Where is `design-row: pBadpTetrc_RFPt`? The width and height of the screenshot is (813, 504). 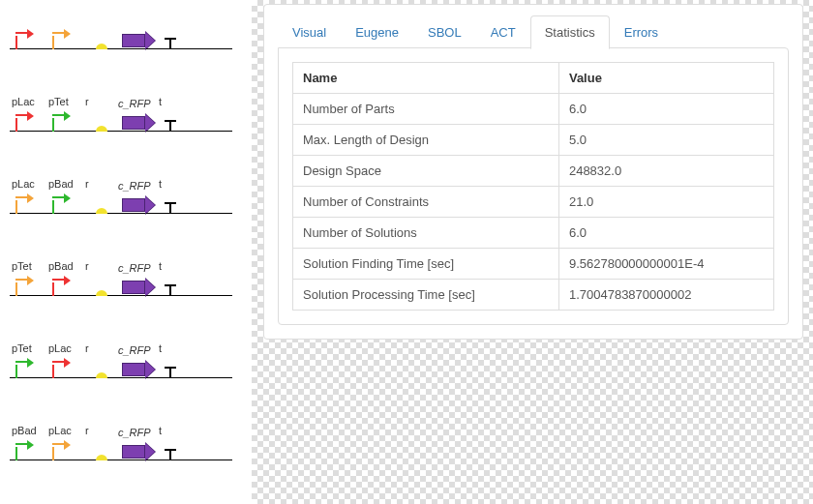 design-row: pBadpTetrc_RFPt is located at coordinates (131, 447).